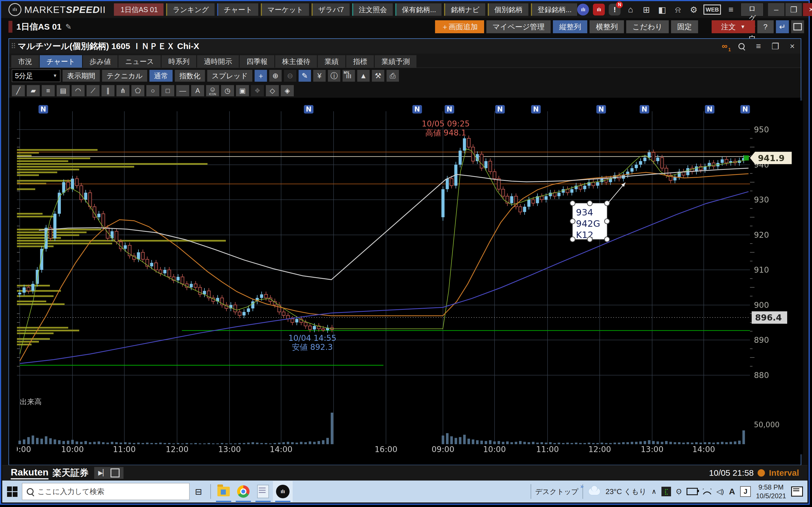  What do you see at coordinates (405, 46) in the screenshot?
I see `window-title-bar: ⠿ マルチツール(個別銘柄) 1605 ＩＮＰＥＸ Chi-X ∞1 ≡ ❐ ×` at bounding box center [405, 46].